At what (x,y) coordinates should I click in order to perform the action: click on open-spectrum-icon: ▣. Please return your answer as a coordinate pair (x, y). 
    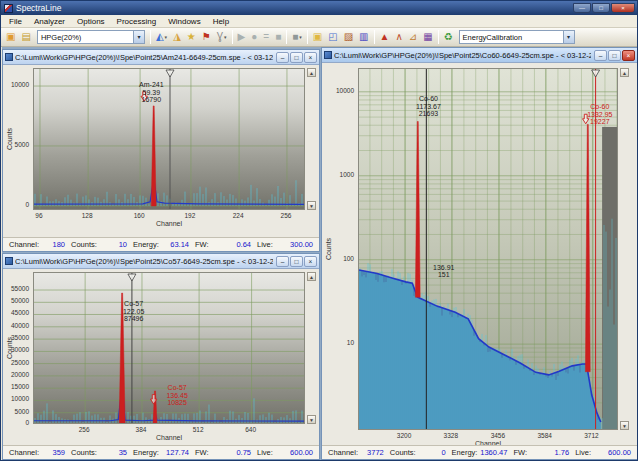
    Looking at the image, I should click on (318, 37).